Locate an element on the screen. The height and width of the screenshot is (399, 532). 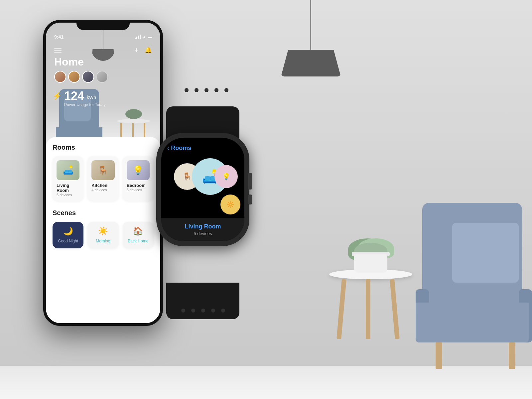
band-holes-top is located at coordinates (206, 90).